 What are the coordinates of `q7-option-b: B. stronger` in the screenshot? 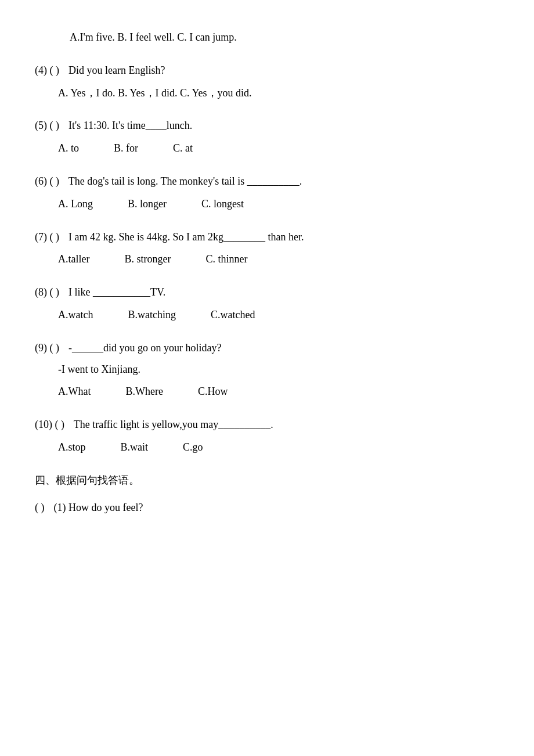 It's located at (147, 259).